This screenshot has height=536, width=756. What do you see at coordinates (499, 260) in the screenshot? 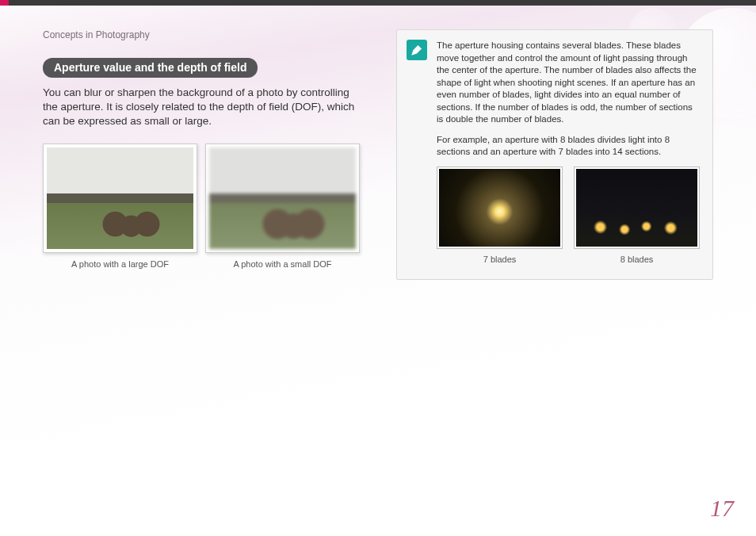
I see `photo-caption: 7 blades` at bounding box center [499, 260].